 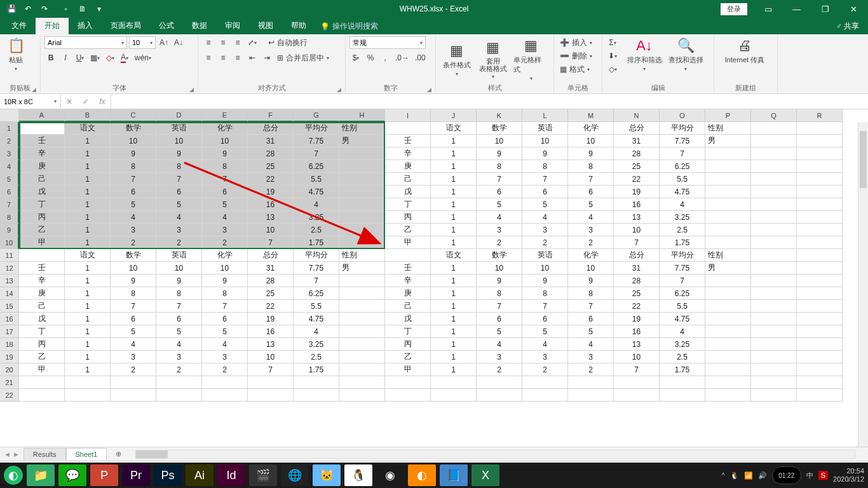 What do you see at coordinates (88, 128) in the screenshot?
I see `cell: 语文` at bounding box center [88, 128].